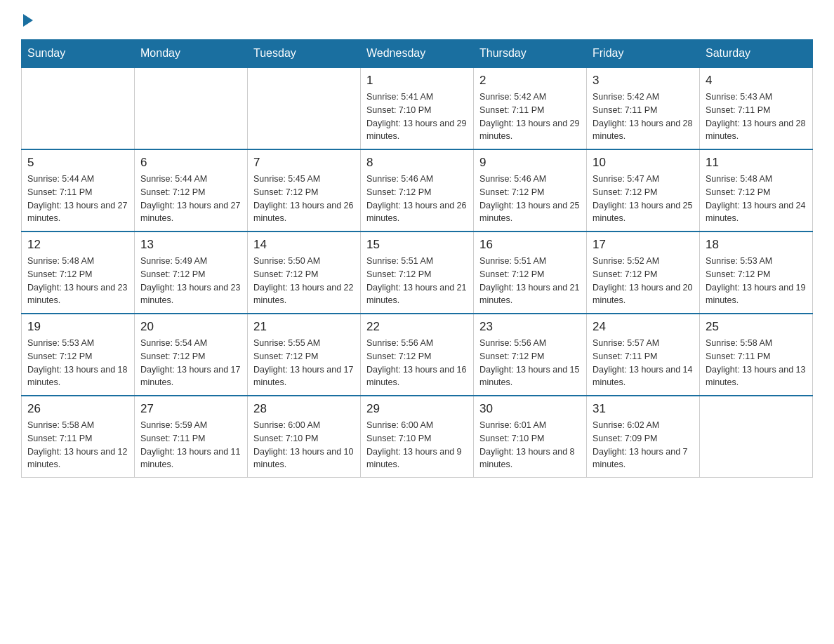  I want to click on day-number: 20, so click(191, 327).